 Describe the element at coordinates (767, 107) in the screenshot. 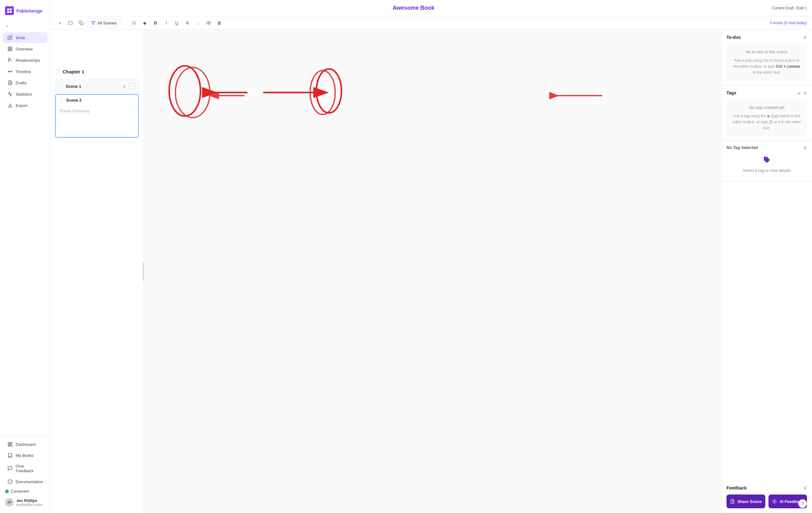

I see `tags-empty-message: No tags created yet` at that location.